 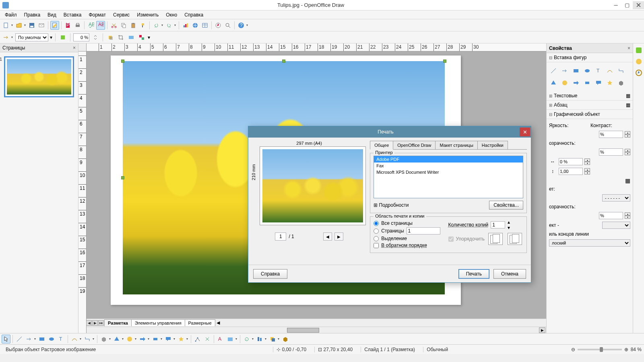 What do you see at coordinates (39, 77) in the screenshot?
I see `page-thumbnail: 1` at bounding box center [39, 77].